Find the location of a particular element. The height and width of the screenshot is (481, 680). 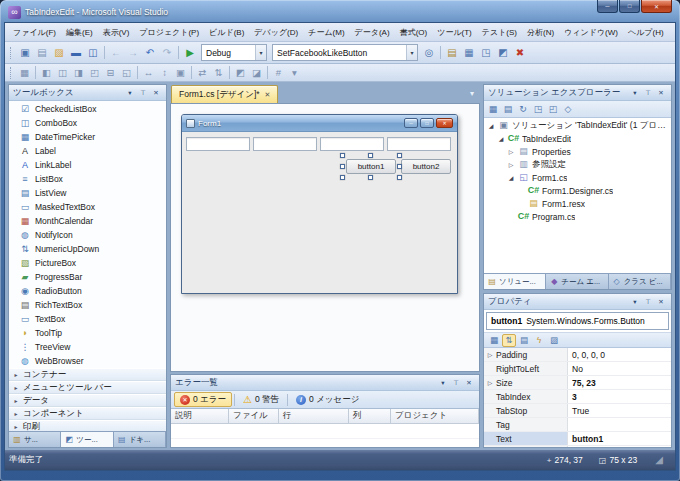

panel-tab: ▤ドキ... is located at coordinates (140, 440).